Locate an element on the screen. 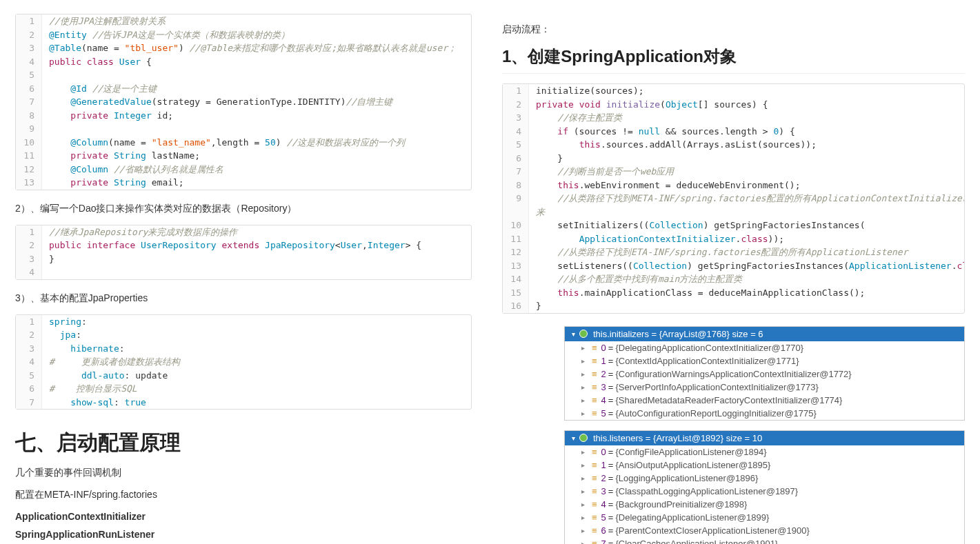 The width and height of the screenshot is (980, 544). debug-row: ▸≡1 = {AnsiOutputApplicationListener@189… is located at coordinates (764, 465).